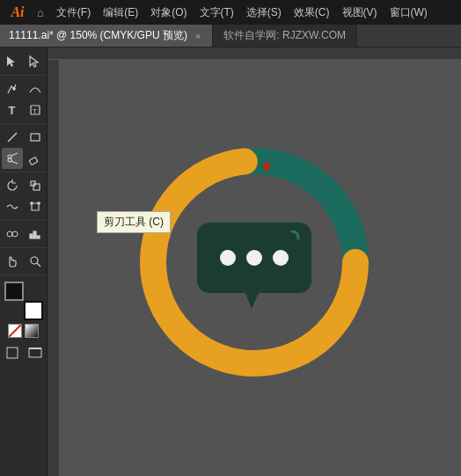 The height and width of the screenshot is (476, 461). Describe the element at coordinates (408, 12) in the screenshot. I see `menu-window: 窗口(W)` at that location.